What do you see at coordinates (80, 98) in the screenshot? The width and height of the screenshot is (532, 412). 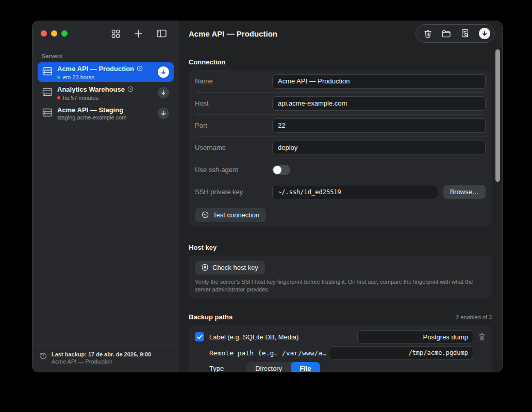 I see `server-subtitle: há 57 minutos` at bounding box center [80, 98].